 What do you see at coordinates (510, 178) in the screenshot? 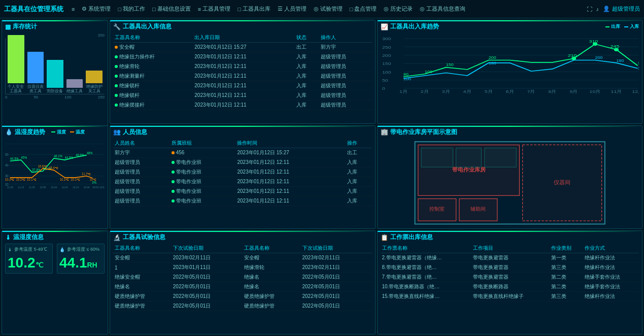
I see `floorplan-panel: 🏢 带电作业库房平面示意图 带电作业库房 控制室 辅助间 仪器间` at bounding box center [510, 178].